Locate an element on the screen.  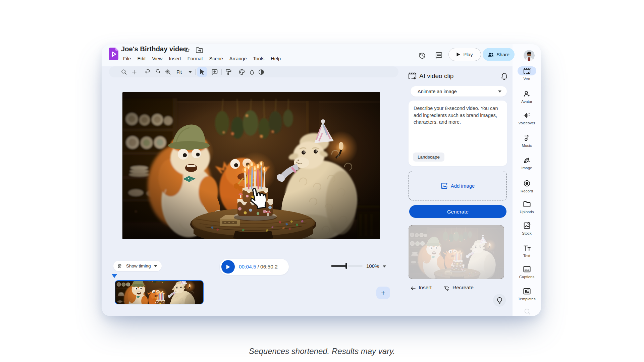
lightbulb-button is located at coordinates (499, 300).